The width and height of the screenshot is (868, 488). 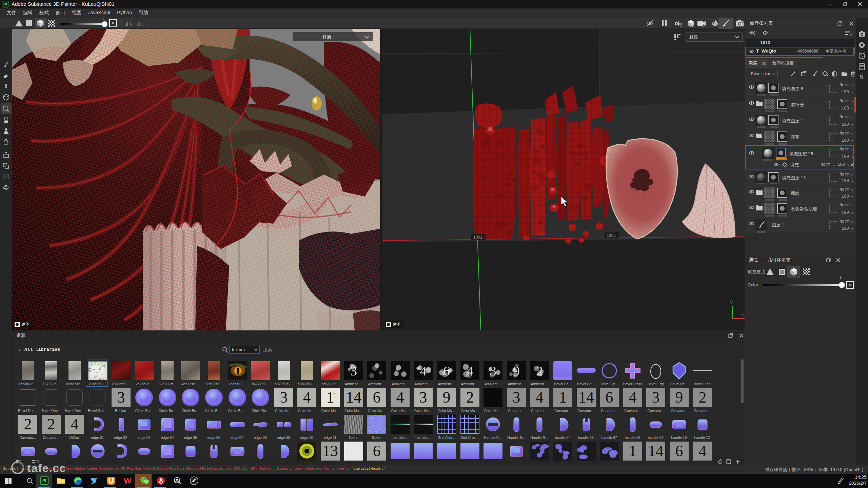 I want to click on svg-text: U, so click(x=743, y=315).